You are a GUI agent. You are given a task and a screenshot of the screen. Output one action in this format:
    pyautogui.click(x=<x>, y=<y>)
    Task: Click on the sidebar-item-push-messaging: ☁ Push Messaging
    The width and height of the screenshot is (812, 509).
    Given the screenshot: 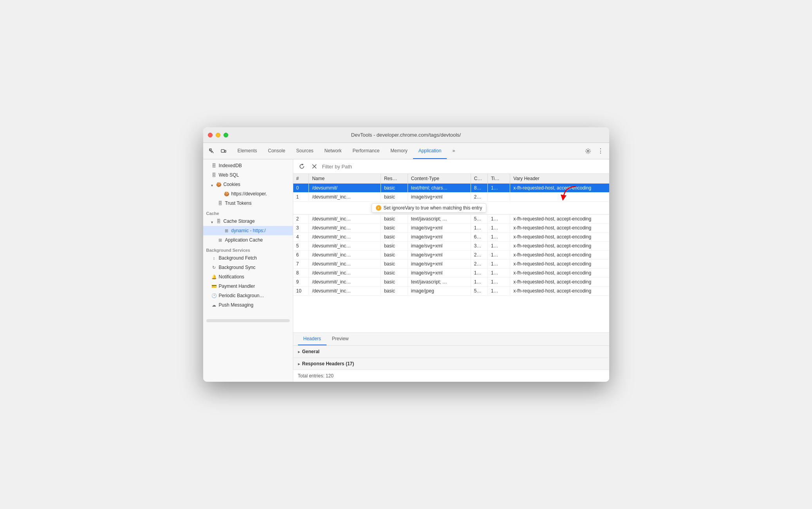 What is the action you would take?
    pyautogui.click(x=248, y=305)
    